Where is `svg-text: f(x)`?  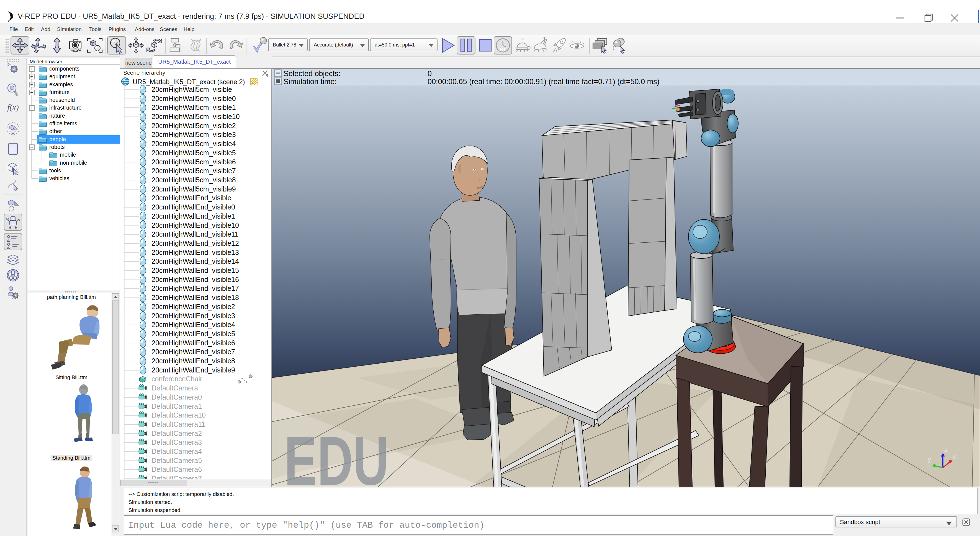
svg-text: f(x) is located at coordinates (13, 107).